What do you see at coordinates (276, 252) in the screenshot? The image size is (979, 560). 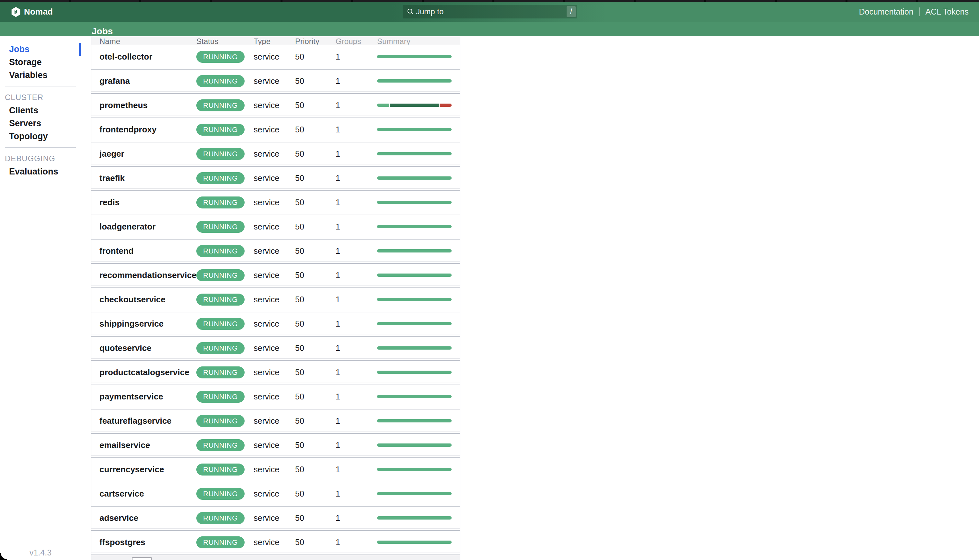 I see `job-row-frontend: frontendRUNNINGservice501` at bounding box center [276, 252].